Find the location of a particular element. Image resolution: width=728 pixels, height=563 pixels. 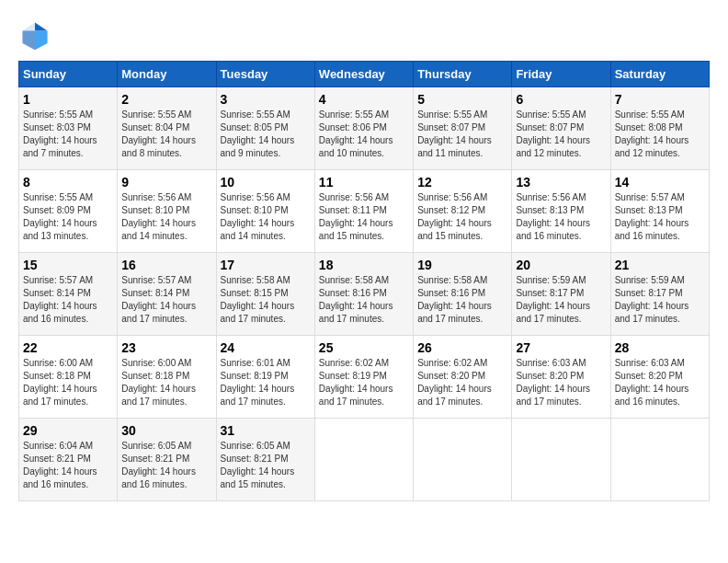

calendar-cell: 24 Sunrise: 6:01 AM Sunset: 8:19 PM Dayl… is located at coordinates (265, 377).